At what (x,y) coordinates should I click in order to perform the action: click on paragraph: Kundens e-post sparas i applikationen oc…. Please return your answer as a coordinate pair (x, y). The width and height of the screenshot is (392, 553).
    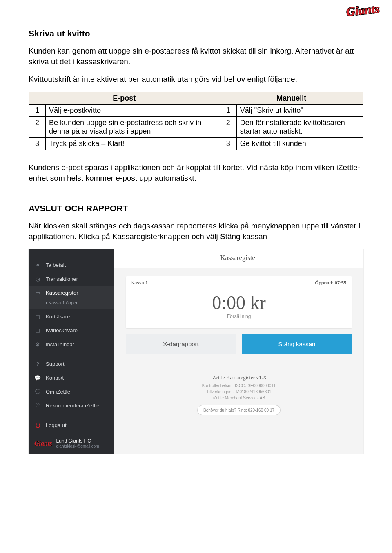
    Looking at the image, I should click on (196, 172).